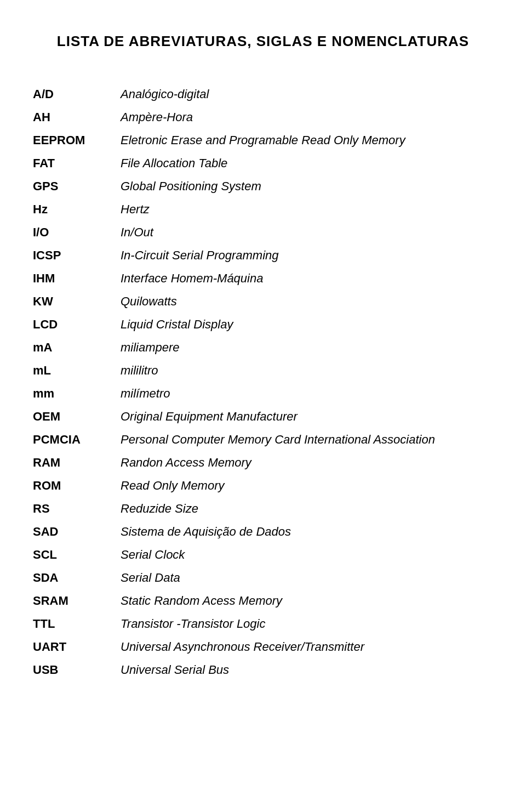  I want to click on abbreviation-cell: SAD, so click(77, 532).